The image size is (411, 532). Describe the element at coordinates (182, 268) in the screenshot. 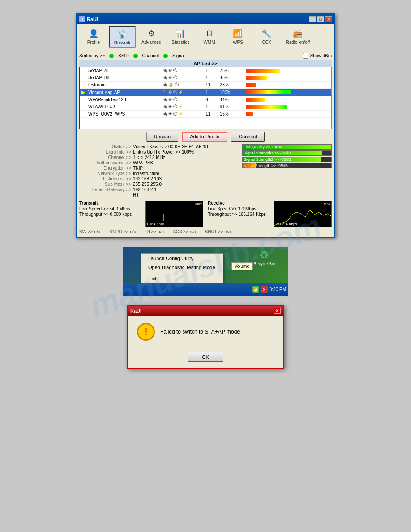

I see `context-menu: Launch Config Utility Open Diagnostic Te…` at that location.